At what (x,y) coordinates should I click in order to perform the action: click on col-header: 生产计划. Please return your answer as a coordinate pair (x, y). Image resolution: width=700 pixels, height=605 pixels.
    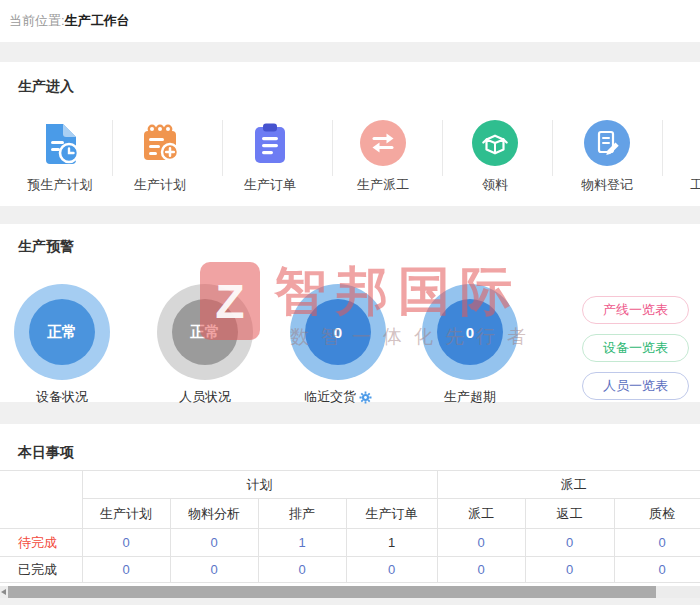
    Looking at the image, I should click on (126, 514).